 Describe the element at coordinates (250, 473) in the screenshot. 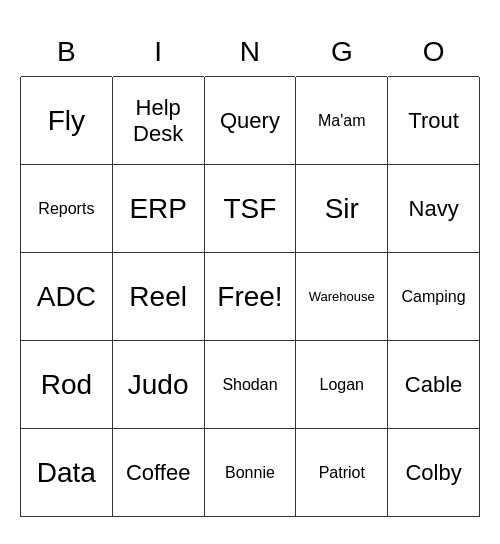

I see `bingo-cell: Bonnie` at that location.